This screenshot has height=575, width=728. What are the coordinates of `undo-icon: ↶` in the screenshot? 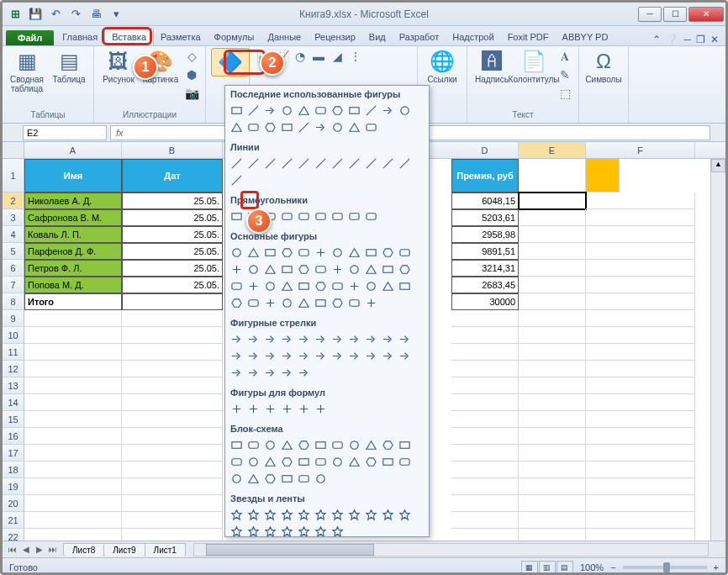 It's located at (55, 14).